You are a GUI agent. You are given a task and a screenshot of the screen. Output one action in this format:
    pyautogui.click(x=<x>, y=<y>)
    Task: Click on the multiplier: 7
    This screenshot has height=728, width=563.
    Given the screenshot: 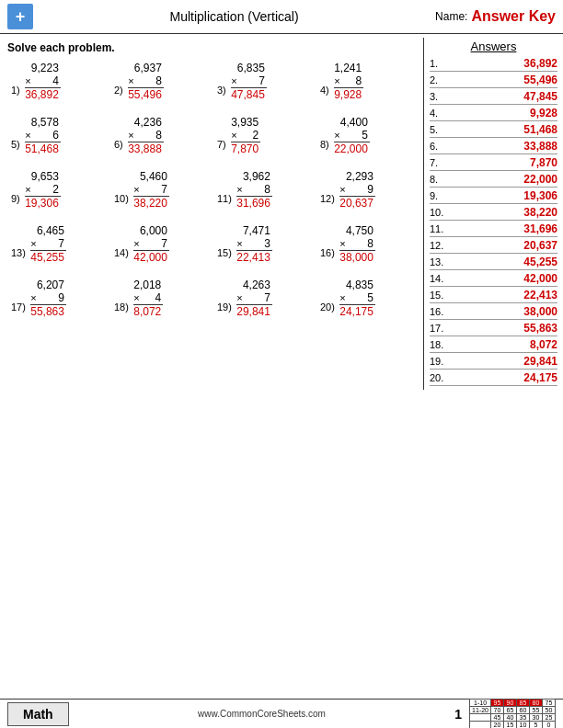 What is the action you would take?
    pyautogui.click(x=52, y=244)
    